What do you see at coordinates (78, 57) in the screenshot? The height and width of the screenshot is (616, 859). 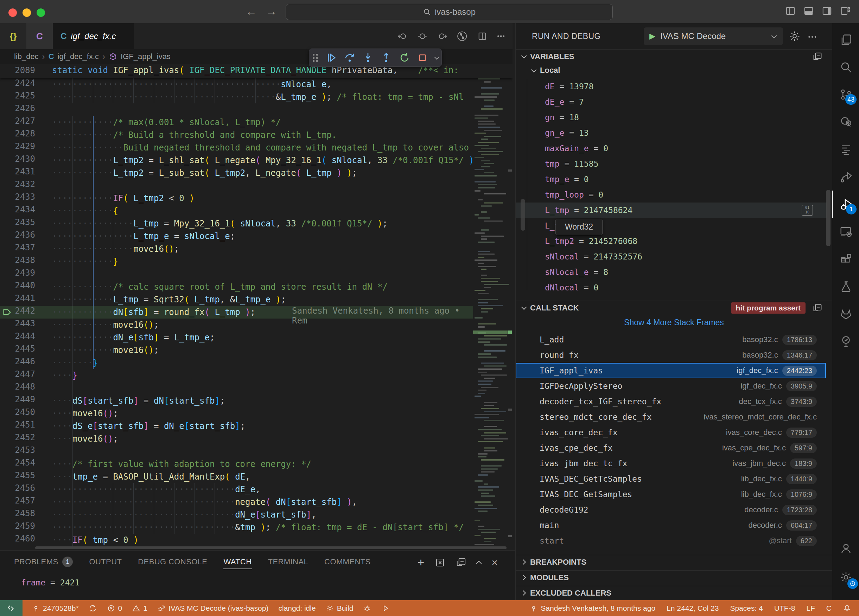 I see `breadcrumb-file: igf_dec_fx.c` at bounding box center [78, 57].